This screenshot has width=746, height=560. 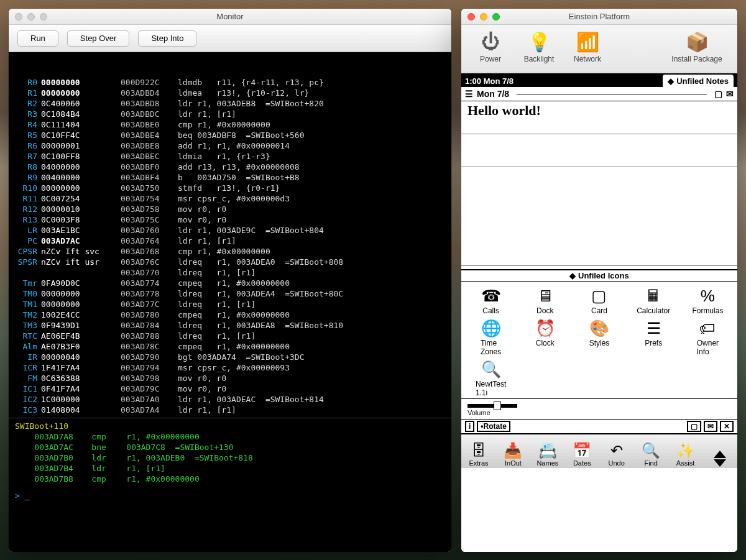 I want to click on volume-label: Volume, so click(x=479, y=413).